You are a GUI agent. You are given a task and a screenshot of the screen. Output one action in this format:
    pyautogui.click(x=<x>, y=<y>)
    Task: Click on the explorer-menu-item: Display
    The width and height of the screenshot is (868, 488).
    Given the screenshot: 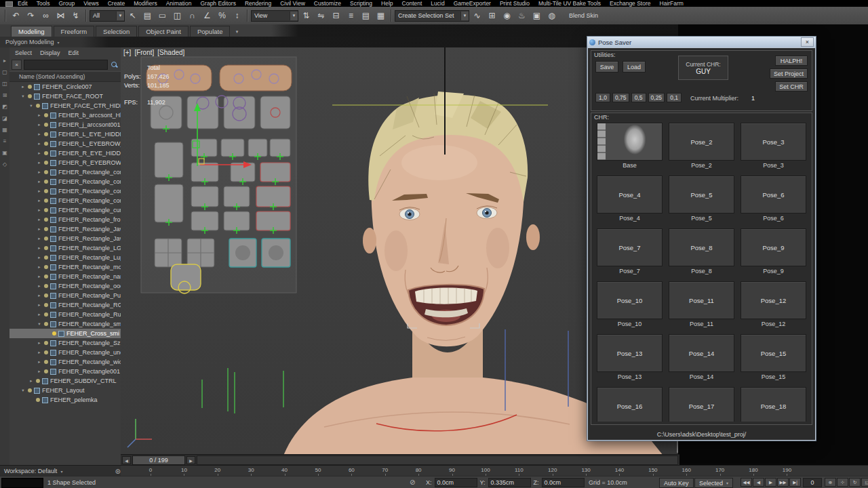 What is the action you would take?
    pyautogui.click(x=50, y=53)
    